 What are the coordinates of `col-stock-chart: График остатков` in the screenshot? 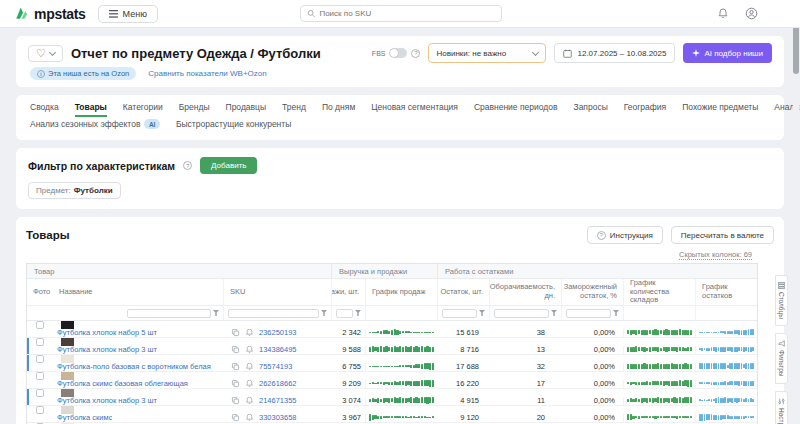 It's located at (726, 292).